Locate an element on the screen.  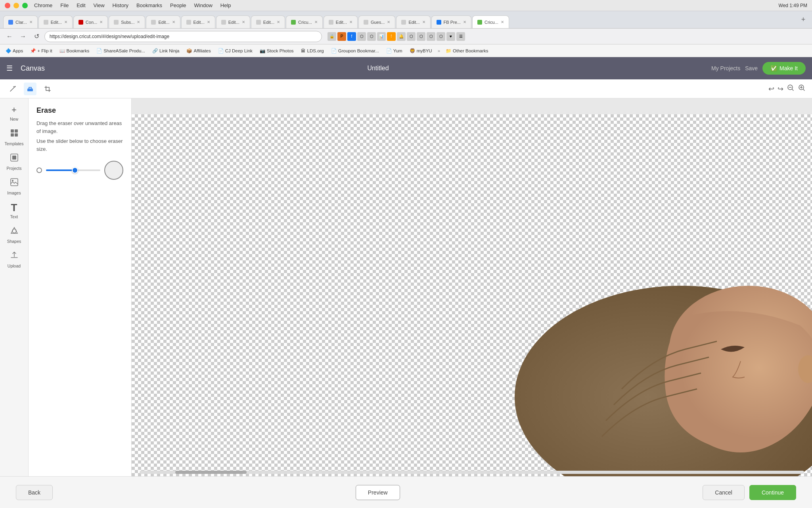
sidebar-item-shapes: Shapes is located at coordinates (14, 235).